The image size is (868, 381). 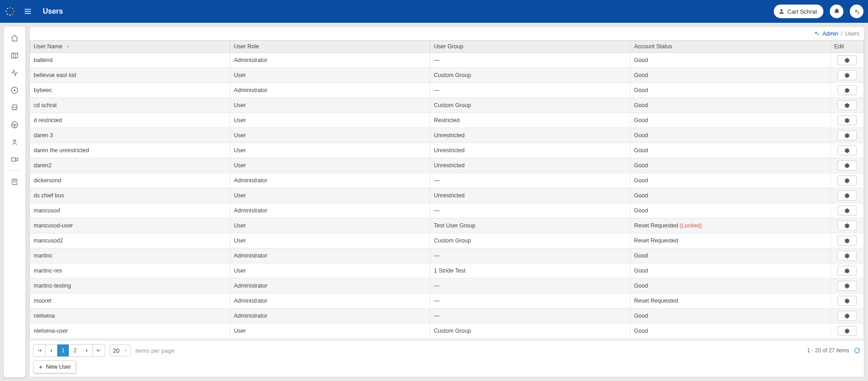 What do you see at coordinates (15, 125) in the screenshot?
I see `sidebar-item-driver` at bounding box center [15, 125].